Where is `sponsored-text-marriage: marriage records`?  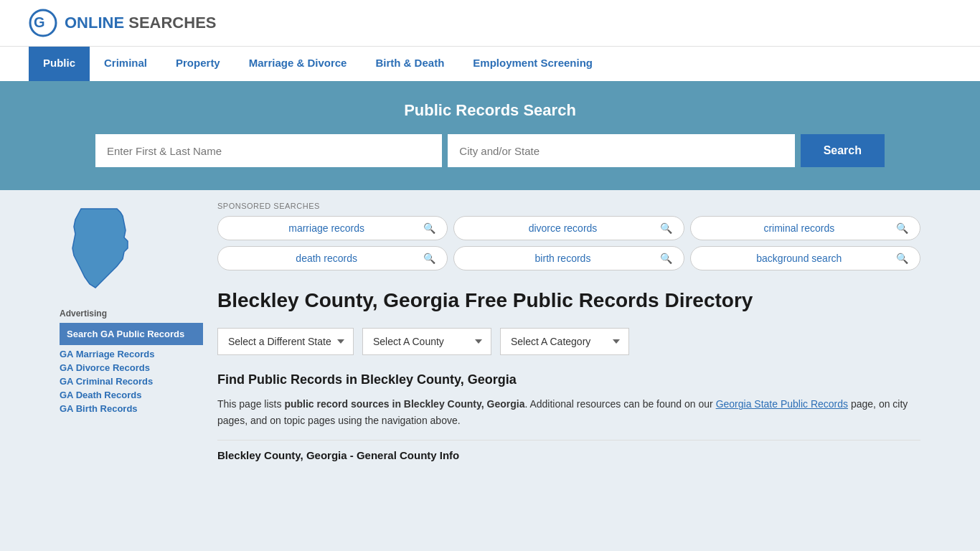
sponsored-text-marriage: marriage records is located at coordinates (326, 228).